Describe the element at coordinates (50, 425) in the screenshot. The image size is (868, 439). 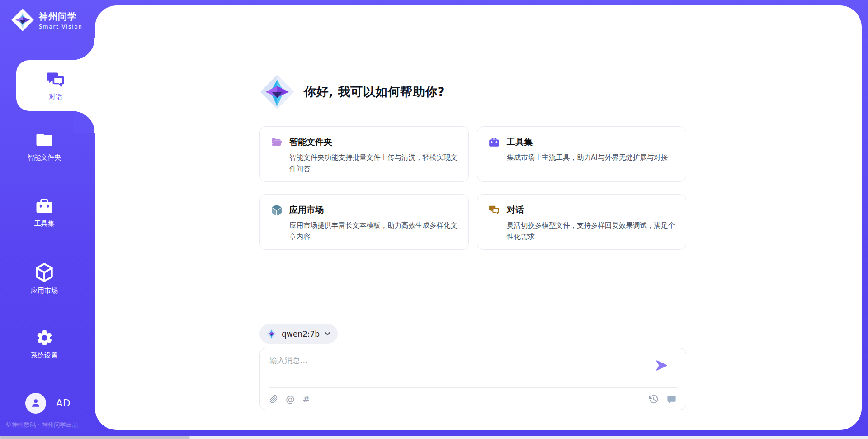
I see `copyright-text: ©神州数码 · 神州问学出品` at that location.